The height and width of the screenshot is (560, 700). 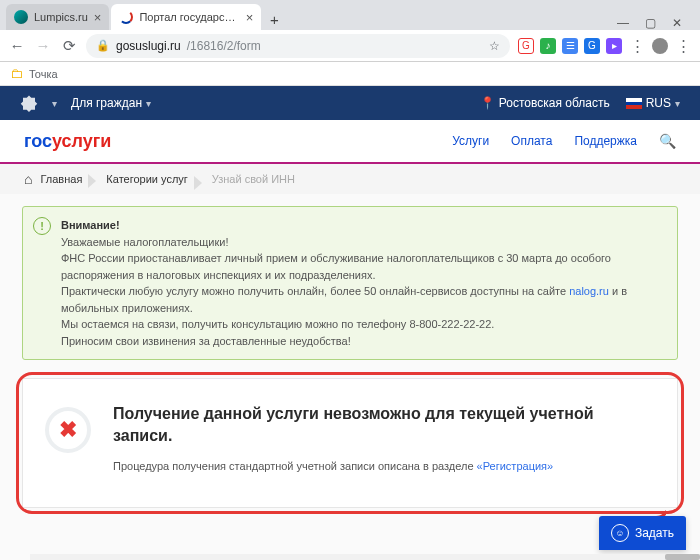 What do you see at coordinates (126, 17) in the screenshot?
I see `favicon-gosuslugi` at bounding box center [126, 17].